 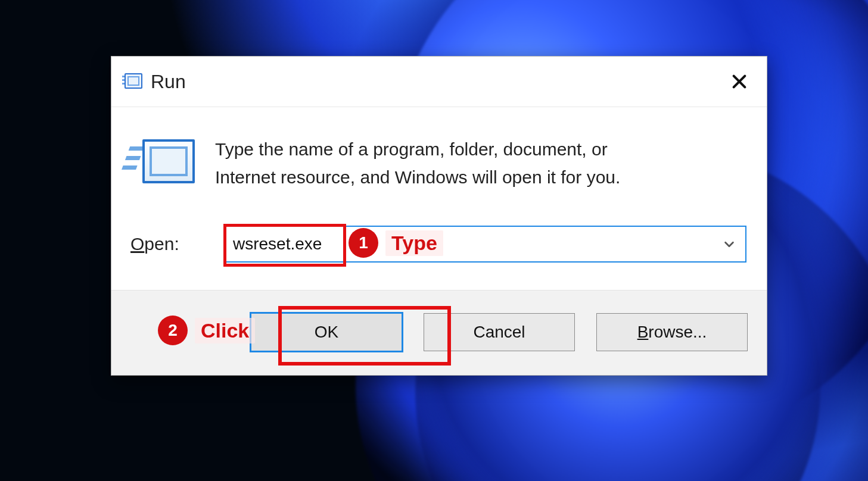 What do you see at coordinates (739, 82) in the screenshot?
I see `close-button` at bounding box center [739, 82].